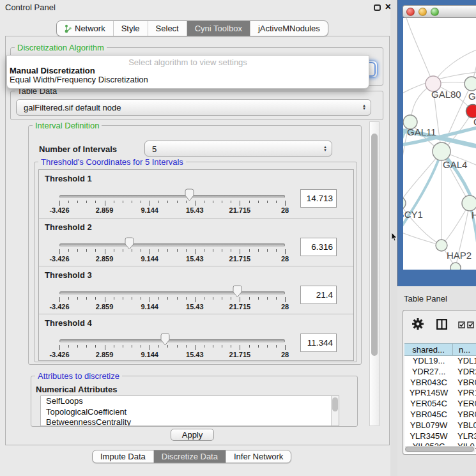 Image resolution: width=476 pixels, height=476 pixels. What do you see at coordinates (441, 245) in the screenshot?
I see `network-node-hap2` at bounding box center [441, 245].